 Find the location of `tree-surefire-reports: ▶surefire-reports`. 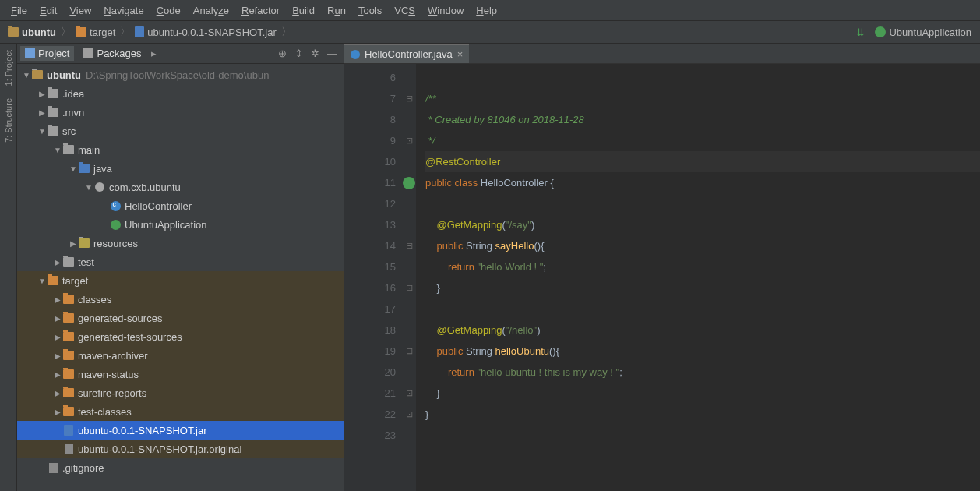

tree-surefire-reports: ▶surefire-reports is located at coordinates (181, 393).